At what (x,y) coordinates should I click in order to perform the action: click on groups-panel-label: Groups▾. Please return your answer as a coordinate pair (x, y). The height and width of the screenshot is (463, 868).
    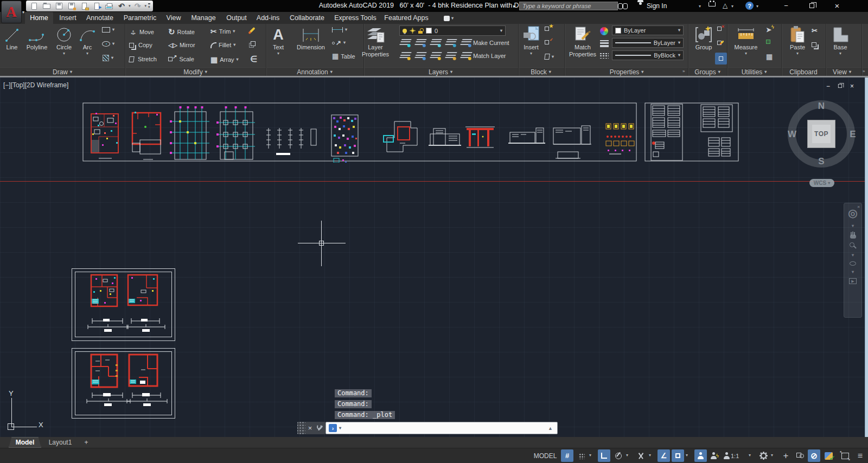
    Looking at the image, I should click on (707, 72).